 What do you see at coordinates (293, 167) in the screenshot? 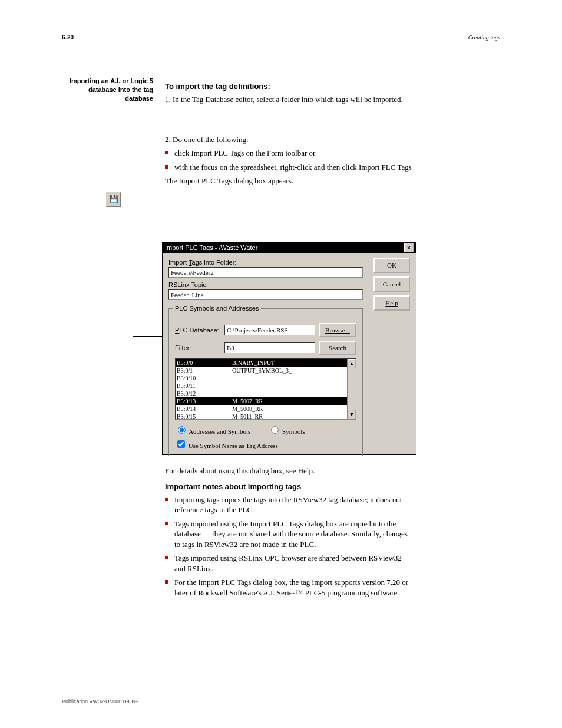
I see `bullet-2: with the focus on the spreadsheet, right…` at bounding box center [293, 167].